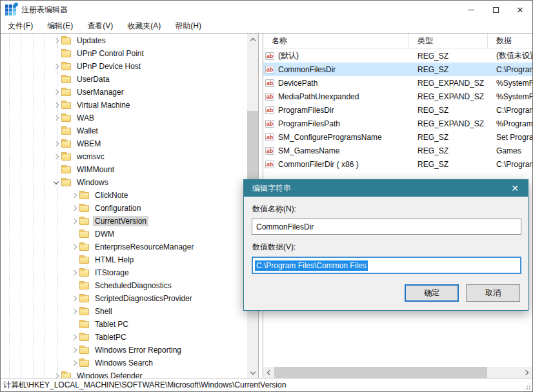 This screenshot has width=533, height=392. Describe the element at coordinates (448, 41) in the screenshot. I see `column-header-type: 类型` at that location.